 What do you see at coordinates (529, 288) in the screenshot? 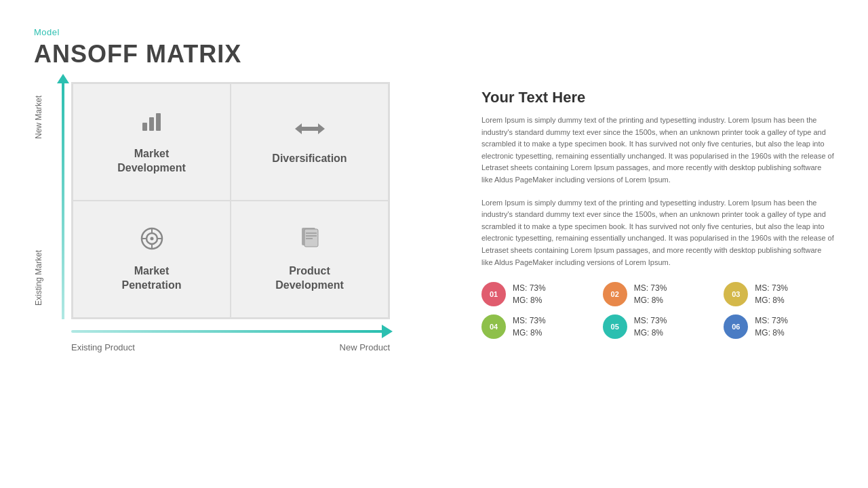
I see `stat-ms-01: MS: 73%` at bounding box center [529, 288].